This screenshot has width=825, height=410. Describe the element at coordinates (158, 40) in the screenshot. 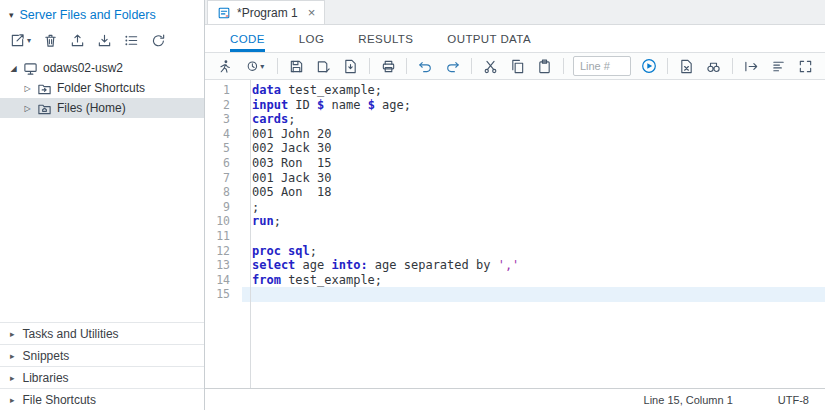

I see `refresh-icon` at that location.